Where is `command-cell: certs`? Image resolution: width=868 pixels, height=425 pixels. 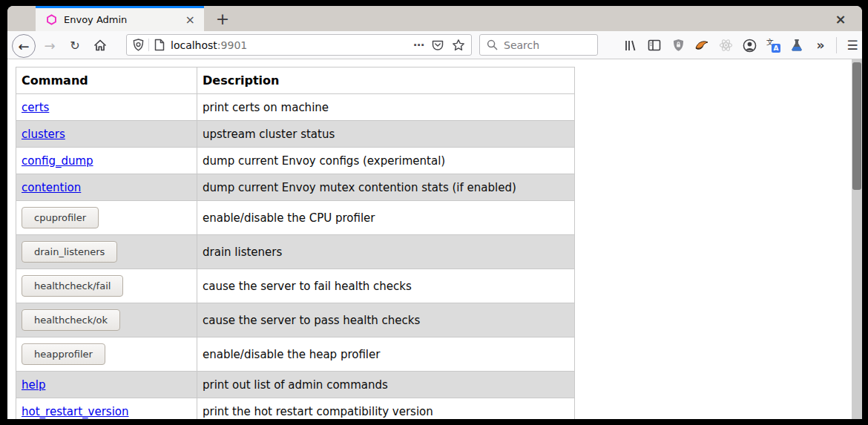 command-cell: certs is located at coordinates (107, 108).